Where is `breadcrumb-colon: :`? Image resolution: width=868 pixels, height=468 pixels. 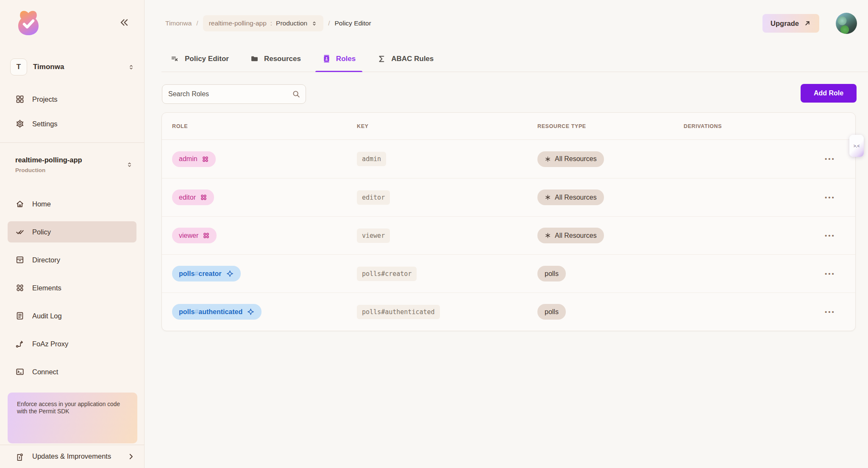
breadcrumb-colon: : is located at coordinates (271, 23).